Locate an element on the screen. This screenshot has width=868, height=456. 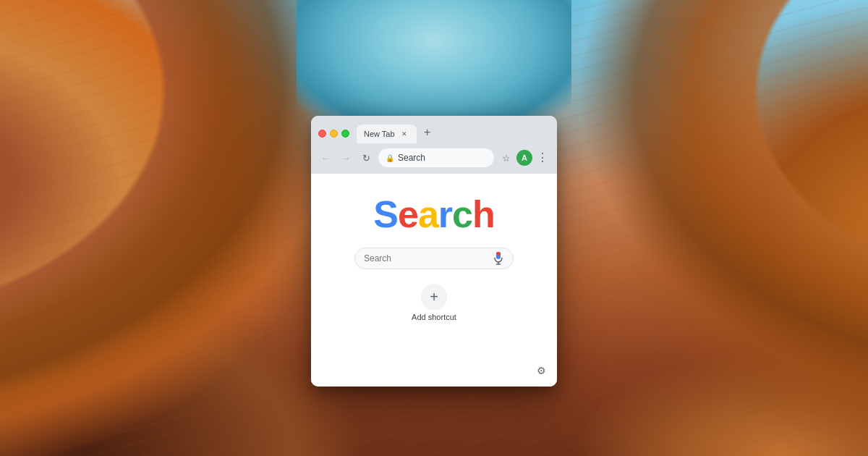
bookmark-button: ☆ is located at coordinates (506, 158).